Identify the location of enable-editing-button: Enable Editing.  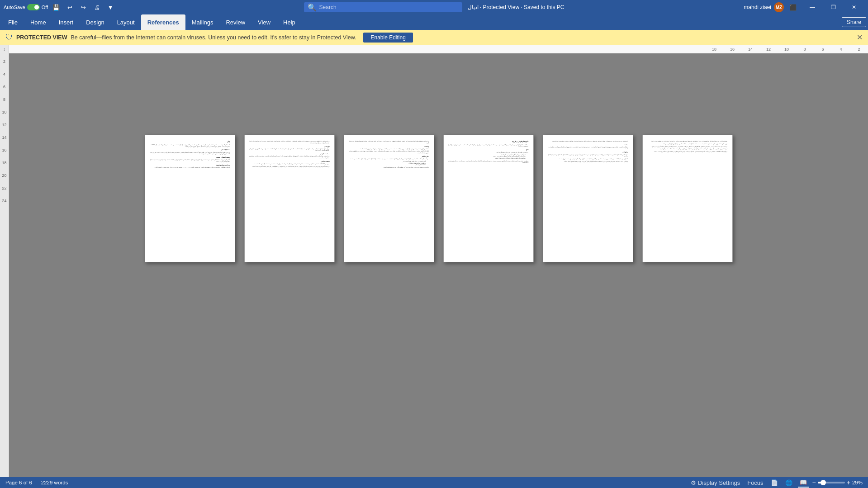
(388, 38).